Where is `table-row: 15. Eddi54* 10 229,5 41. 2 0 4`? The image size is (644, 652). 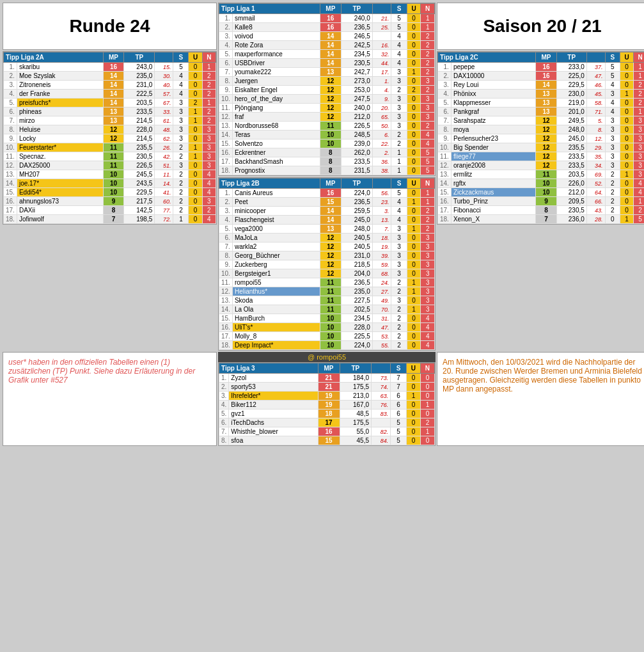
table-row: 15. Eddi54* 10 229,5 41. 2 0 4 is located at coordinates (110, 193).